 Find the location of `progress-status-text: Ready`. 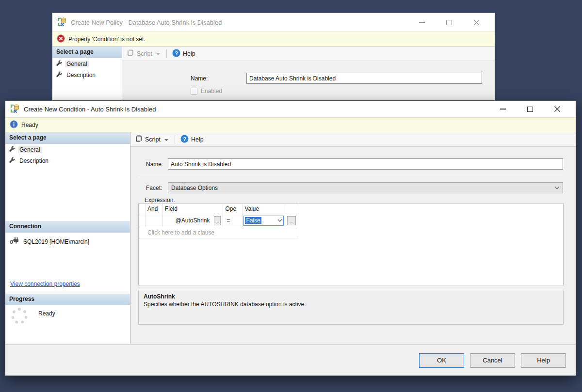

progress-status-text: Ready is located at coordinates (47, 312).